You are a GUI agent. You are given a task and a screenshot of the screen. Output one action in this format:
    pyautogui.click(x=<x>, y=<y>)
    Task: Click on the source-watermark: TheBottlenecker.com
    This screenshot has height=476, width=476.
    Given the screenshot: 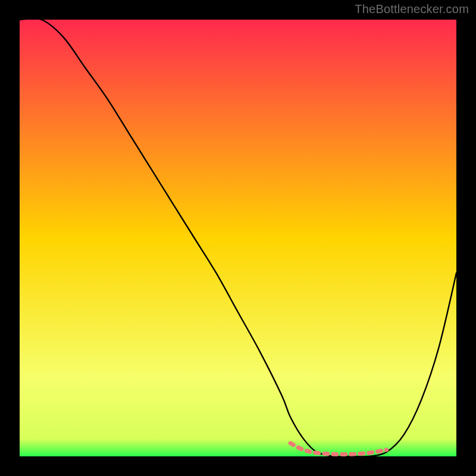 What is the action you would take?
    pyautogui.click(x=412, y=10)
    